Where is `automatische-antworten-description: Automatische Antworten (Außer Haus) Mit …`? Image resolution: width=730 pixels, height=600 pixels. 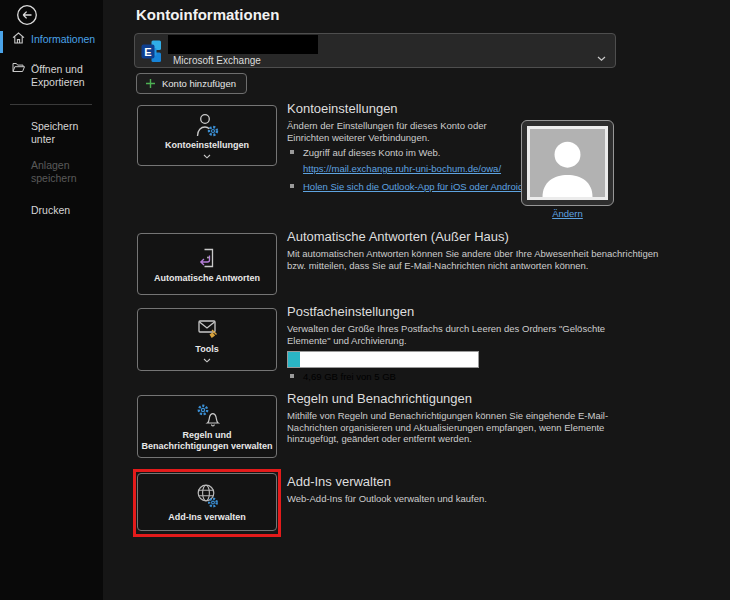 automatische-antworten-description: Automatische Antworten (Außer Haus) Mit … is located at coordinates (481, 250).